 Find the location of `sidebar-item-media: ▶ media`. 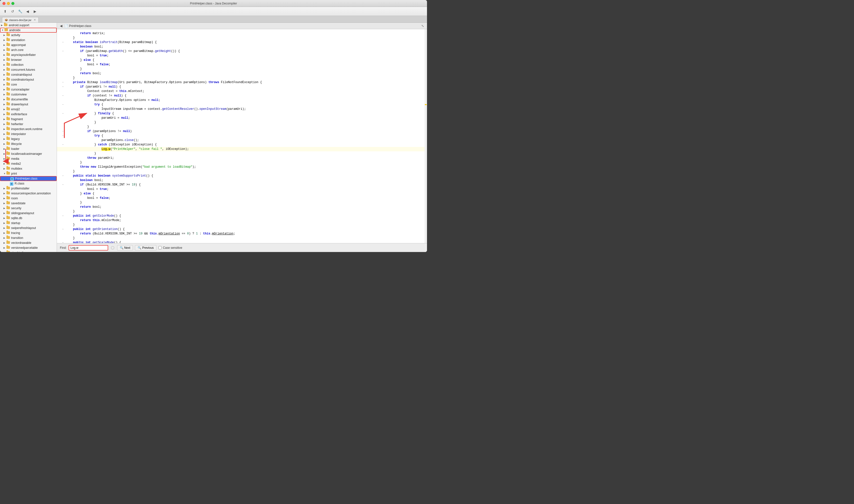

sidebar-item-media: ▶ media is located at coordinates (29, 159).